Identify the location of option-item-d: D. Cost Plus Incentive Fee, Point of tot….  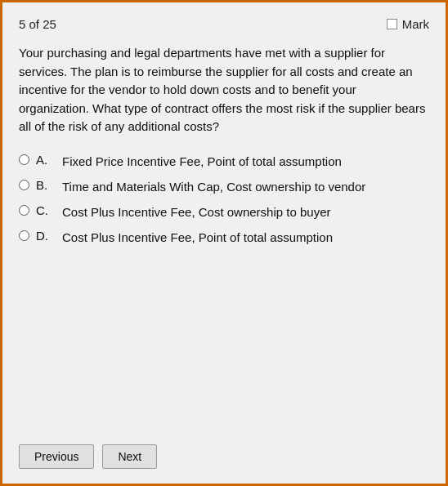
(224, 237).